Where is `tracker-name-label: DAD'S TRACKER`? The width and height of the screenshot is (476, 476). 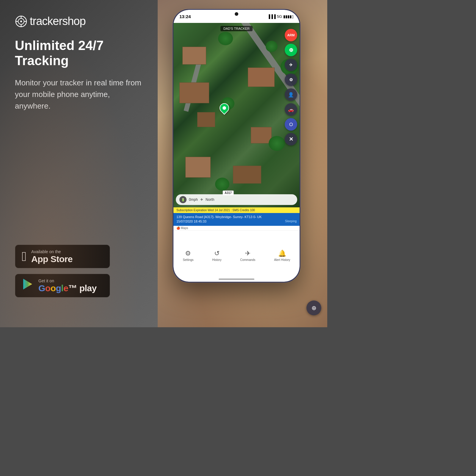
tracker-name-label: DAD'S TRACKER is located at coordinates (237, 29).